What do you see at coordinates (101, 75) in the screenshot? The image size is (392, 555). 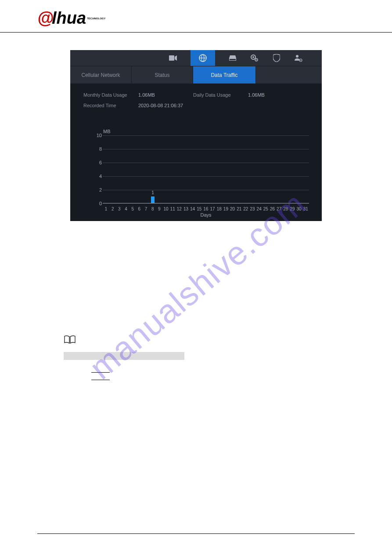 I see `tab-cellular-network: Cellular Network` at bounding box center [101, 75].